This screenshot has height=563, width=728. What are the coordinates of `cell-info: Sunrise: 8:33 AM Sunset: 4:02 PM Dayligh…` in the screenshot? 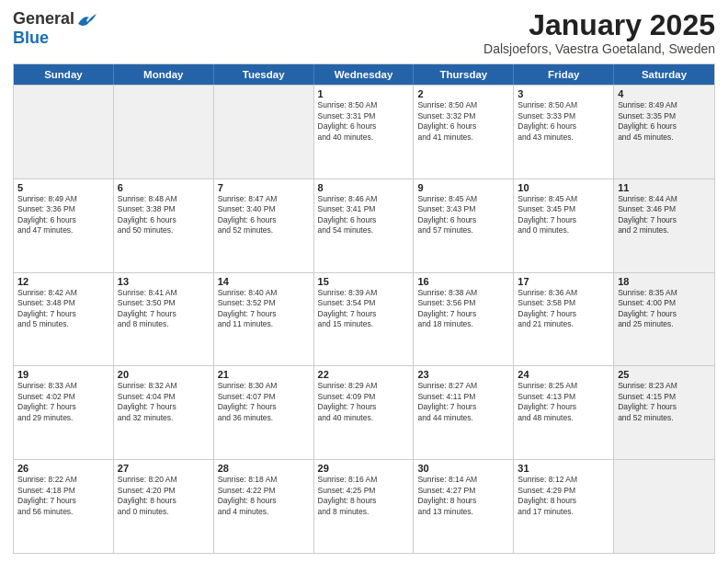 It's located at (63, 402).